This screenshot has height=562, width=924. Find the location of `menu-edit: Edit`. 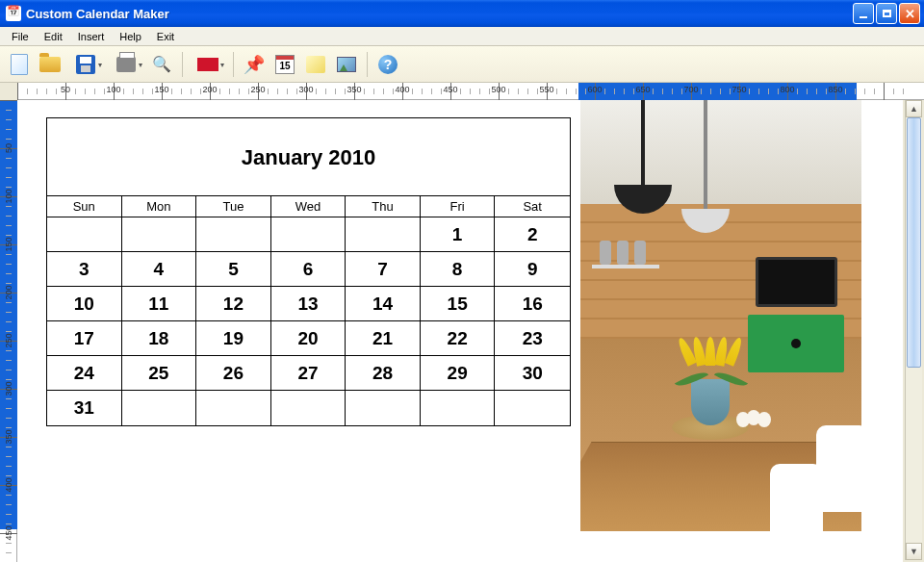

menu-edit: Edit is located at coordinates (54, 37).